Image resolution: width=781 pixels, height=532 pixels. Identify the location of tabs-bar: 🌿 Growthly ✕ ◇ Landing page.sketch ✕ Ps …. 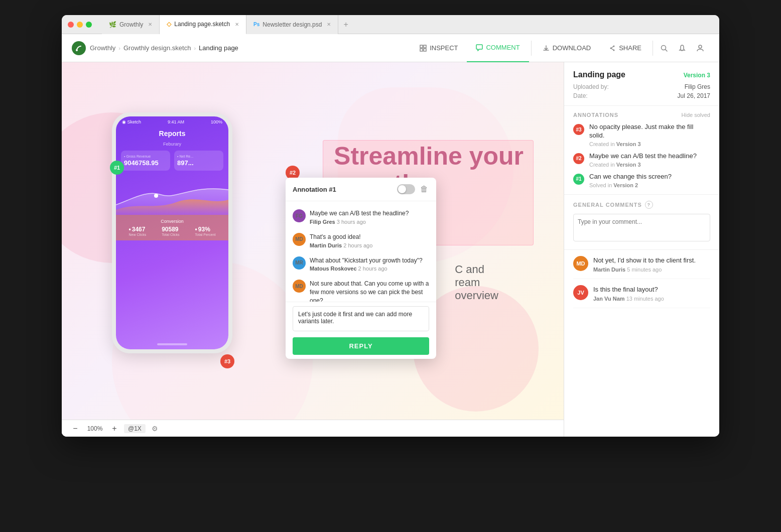
(228, 25).